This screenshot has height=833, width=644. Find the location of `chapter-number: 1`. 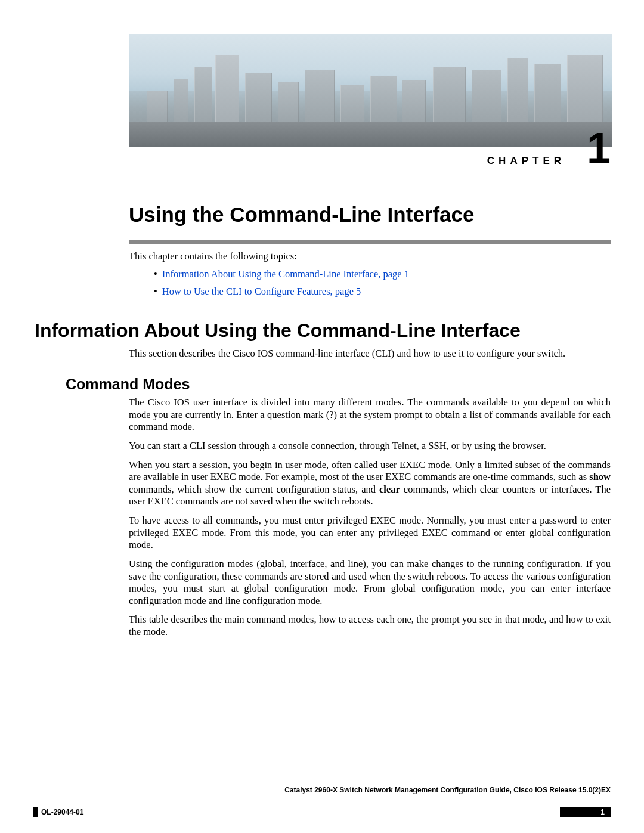

chapter-number: 1 is located at coordinates (599, 148).